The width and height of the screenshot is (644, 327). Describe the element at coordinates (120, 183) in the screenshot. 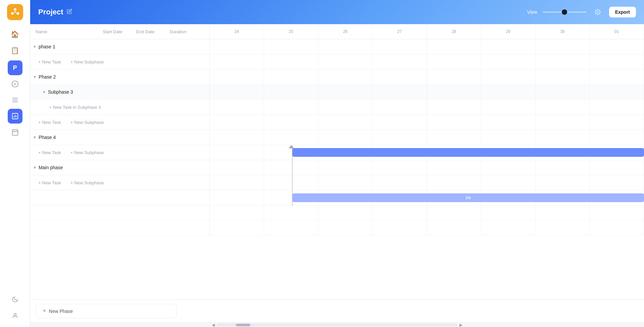

I see `row-left-add-main: + New Task + New Subphase` at that location.